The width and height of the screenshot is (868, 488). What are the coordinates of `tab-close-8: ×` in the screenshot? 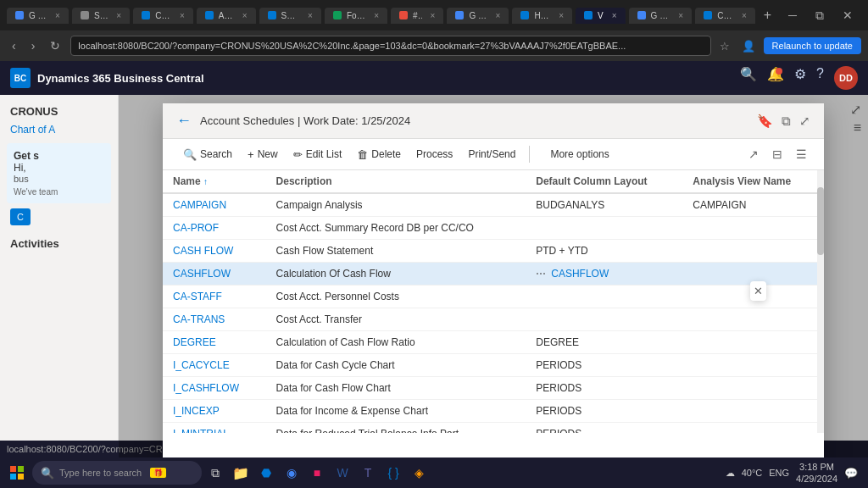 It's located at (498, 15).